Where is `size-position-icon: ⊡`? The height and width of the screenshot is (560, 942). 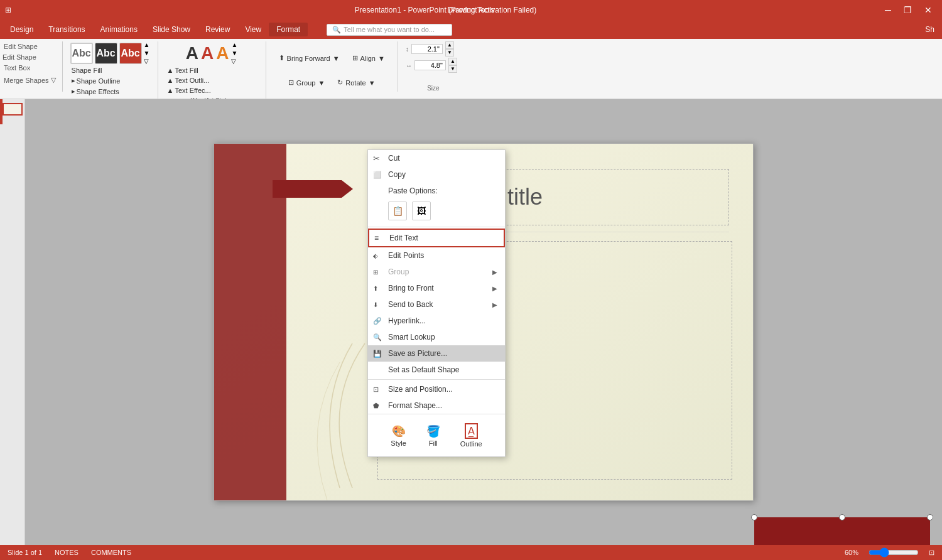 size-position-icon: ⊡ is located at coordinates (376, 389).